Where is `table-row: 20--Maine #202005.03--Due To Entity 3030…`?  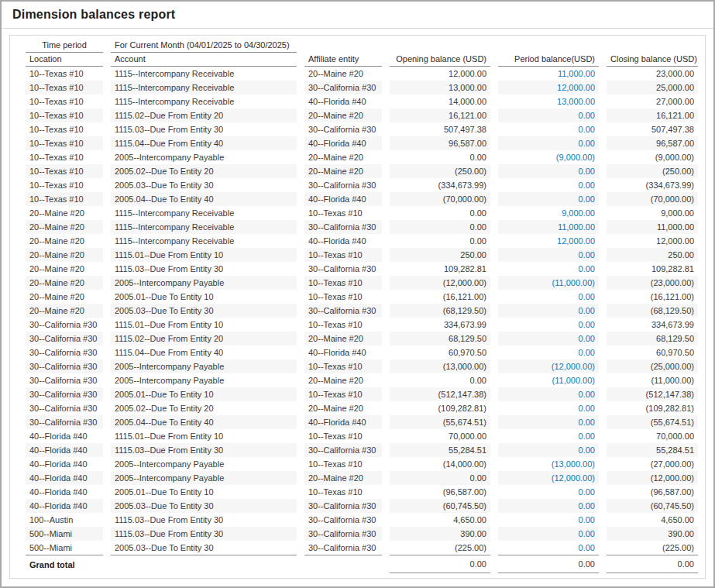
table-row: 20--Maine #202005.03--Due To Entity 3030… is located at coordinates (362, 311).